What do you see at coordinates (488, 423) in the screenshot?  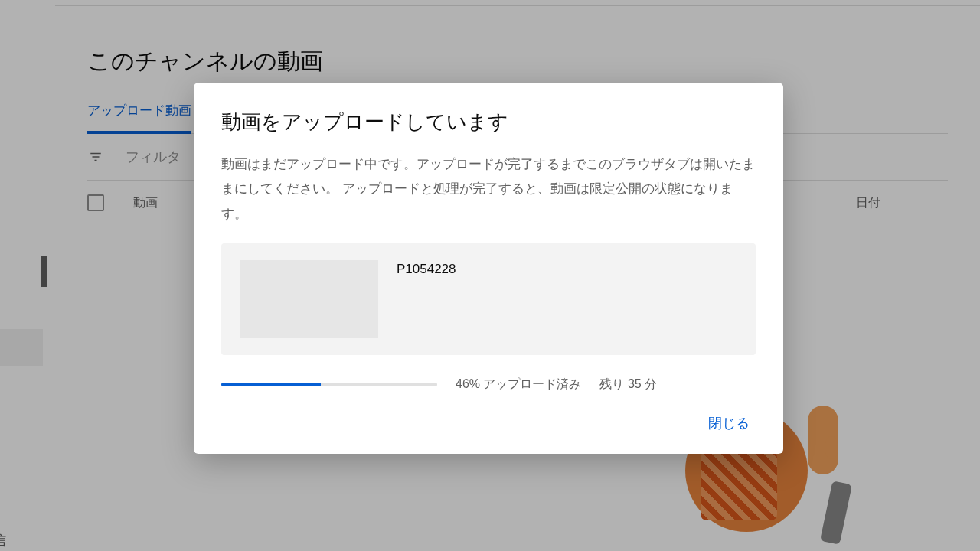 I see `dialog-actions: 閉じる` at bounding box center [488, 423].